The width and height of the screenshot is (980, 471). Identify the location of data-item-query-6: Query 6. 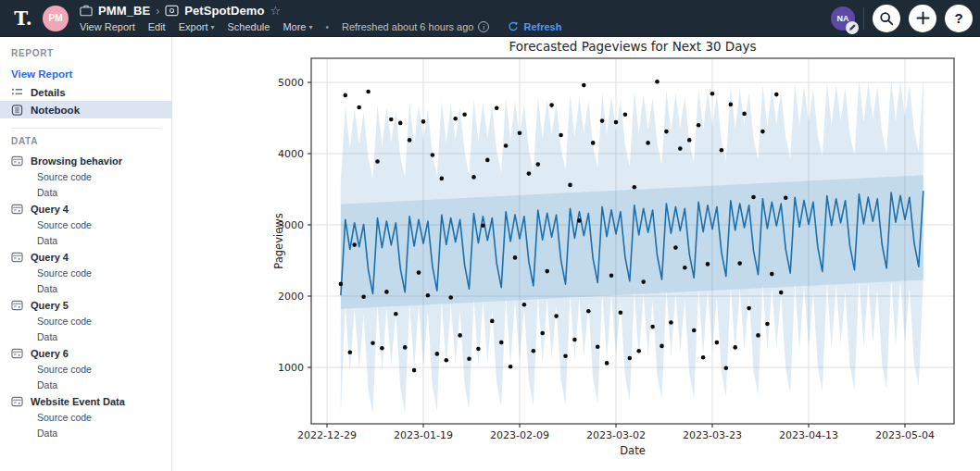
(85, 353).